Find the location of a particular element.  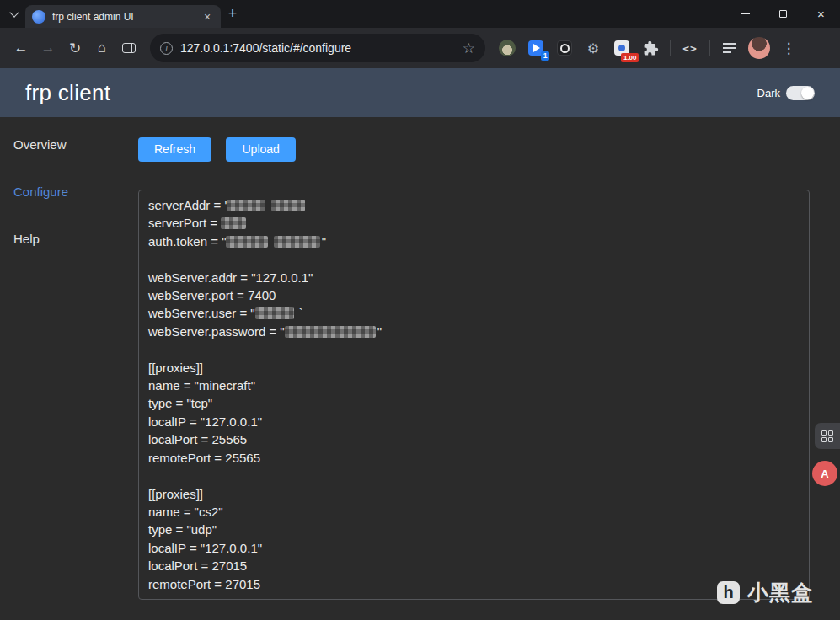

theme-toggle: Dark is located at coordinates (786, 93).